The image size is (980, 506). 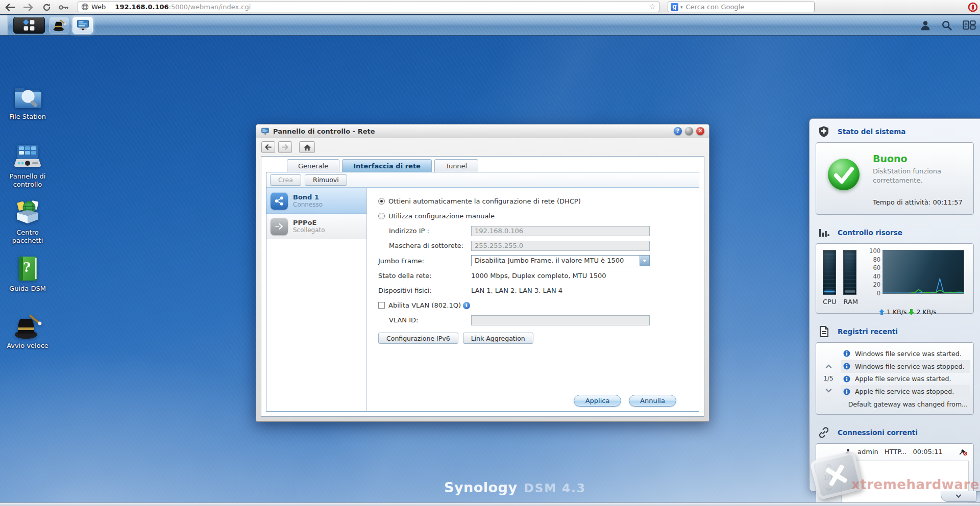 I want to click on subnet-mask-label: Maschera di sottorete:, so click(x=425, y=246).